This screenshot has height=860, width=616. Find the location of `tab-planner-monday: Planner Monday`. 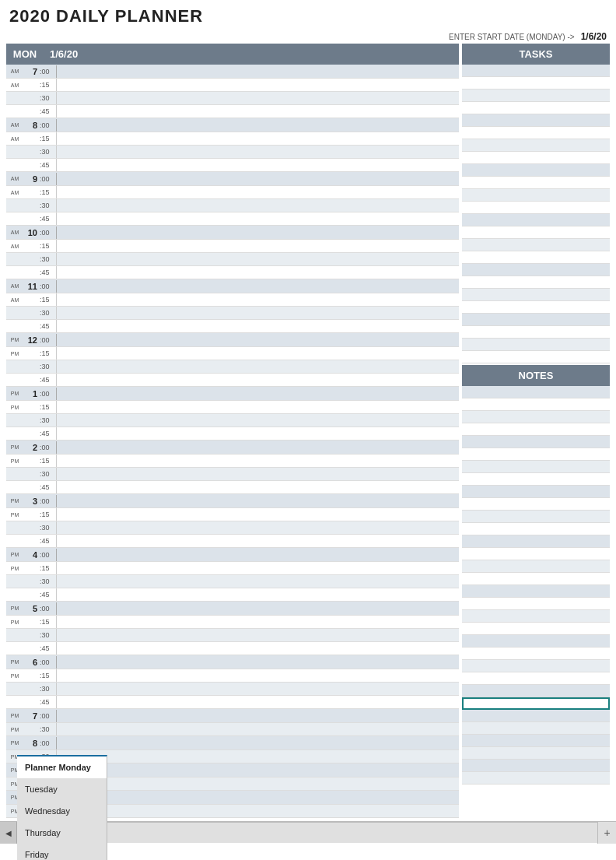

tab-planner-monday: Planner Monday is located at coordinates (62, 767).